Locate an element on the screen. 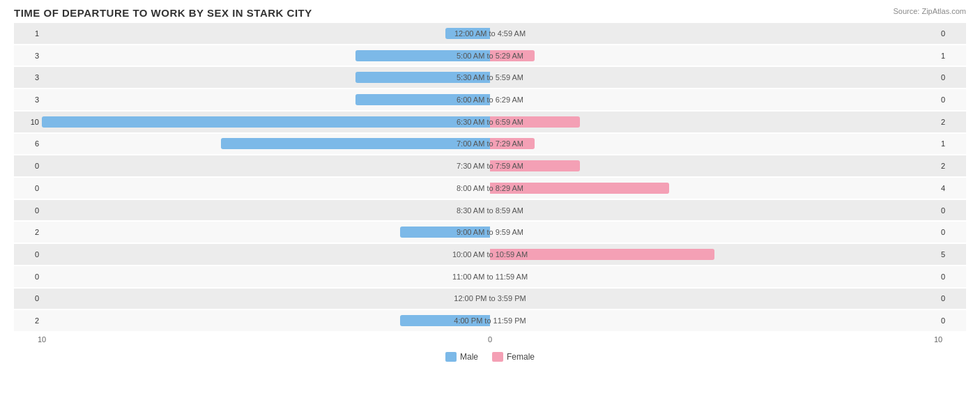 Image resolution: width=980 pixels, height=414 pixels. chart-row: 67:00 AM to 7:29 AM1 is located at coordinates (490, 144).